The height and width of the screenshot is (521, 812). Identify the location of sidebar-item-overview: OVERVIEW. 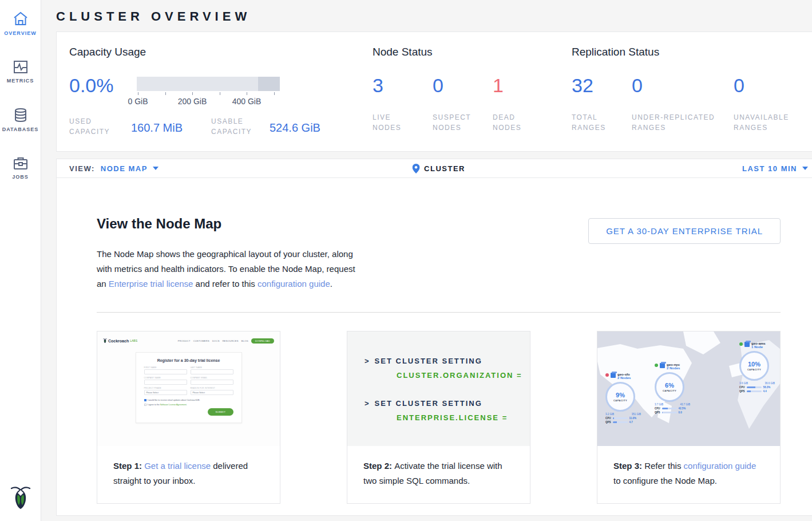
(21, 24).